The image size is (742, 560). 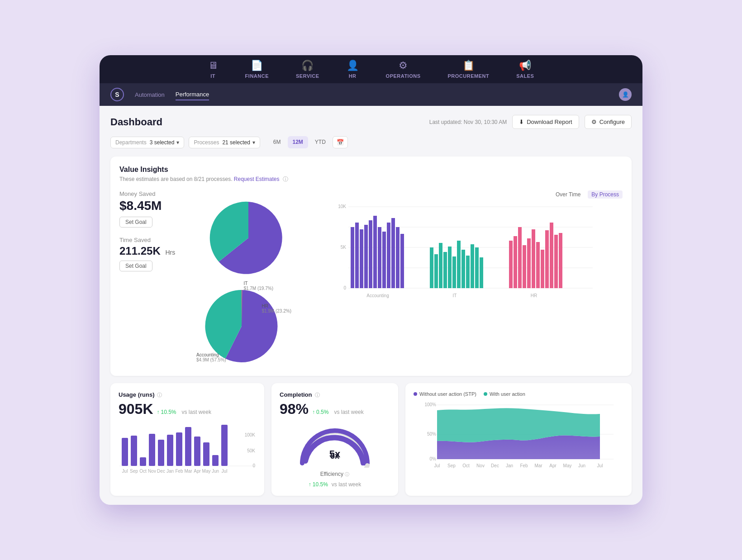 What do you see at coordinates (335, 440) in the screenshot?
I see `completion-card: Completion ⓘ 98% ↑ 0.5% vs last week` at bounding box center [335, 440].